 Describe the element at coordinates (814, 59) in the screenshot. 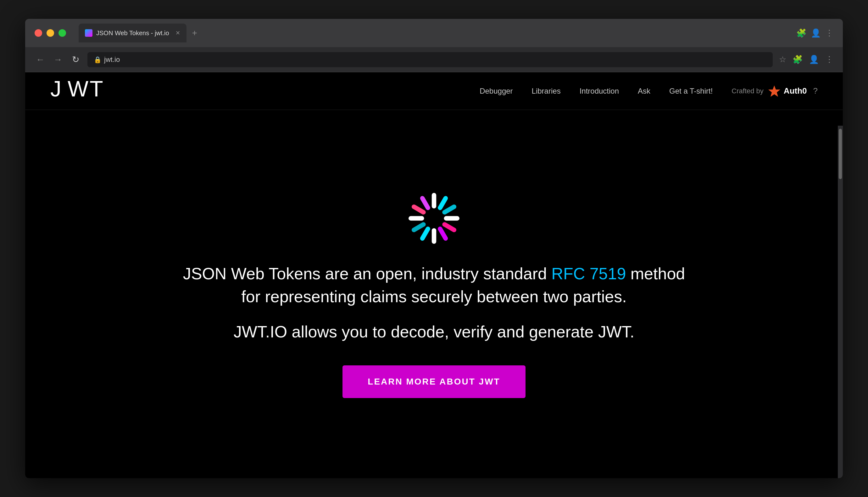

I see `account-icon: 👤` at that location.